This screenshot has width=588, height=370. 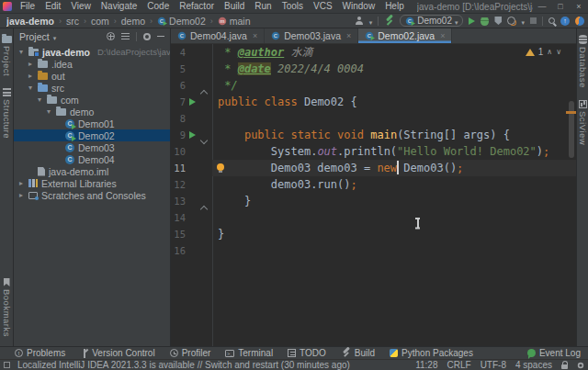 I want to click on breadcrumb-item-java-demo: java-demo, so click(x=30, y=21).